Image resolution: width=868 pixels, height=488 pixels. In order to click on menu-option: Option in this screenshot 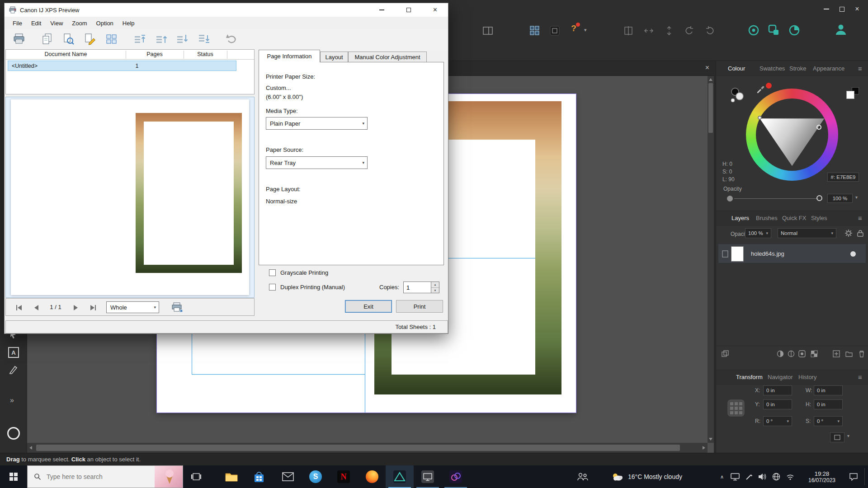, I will do `click(105, 23)`.